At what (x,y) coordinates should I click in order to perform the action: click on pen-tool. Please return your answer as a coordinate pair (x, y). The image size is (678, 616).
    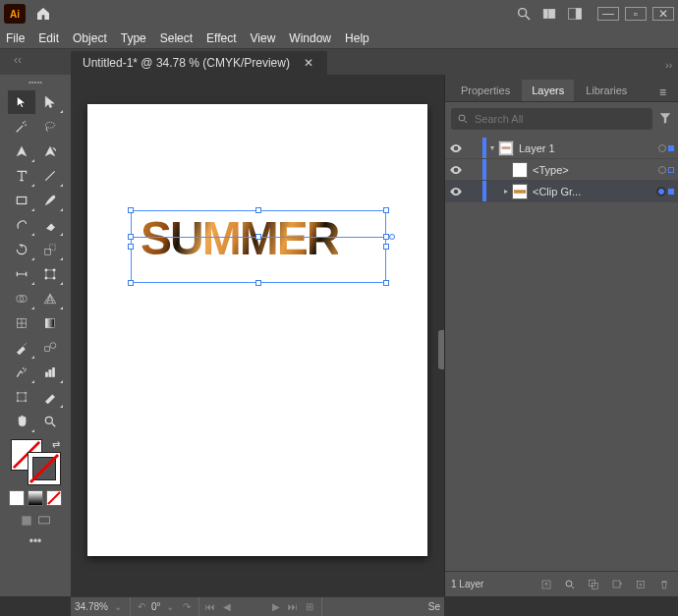
    Looking at the image, I should click on (22, 151).